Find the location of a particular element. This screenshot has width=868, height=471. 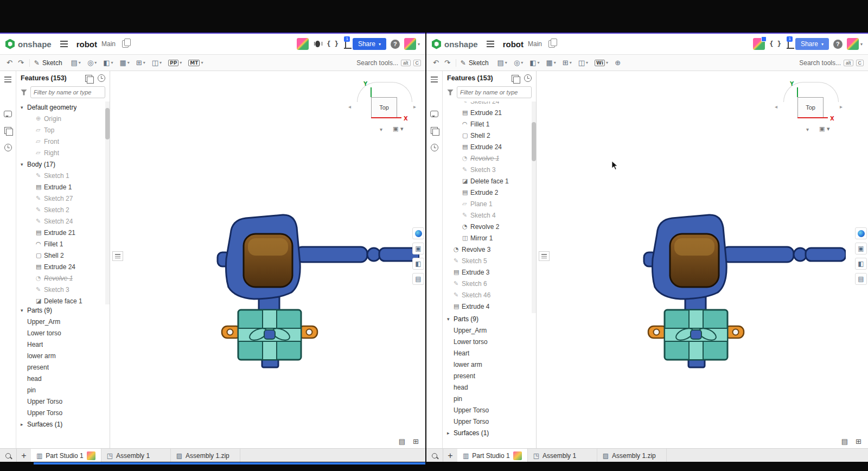

feature-tree-item: ◫ Mirror 1 is located at coordinates (489, 238).